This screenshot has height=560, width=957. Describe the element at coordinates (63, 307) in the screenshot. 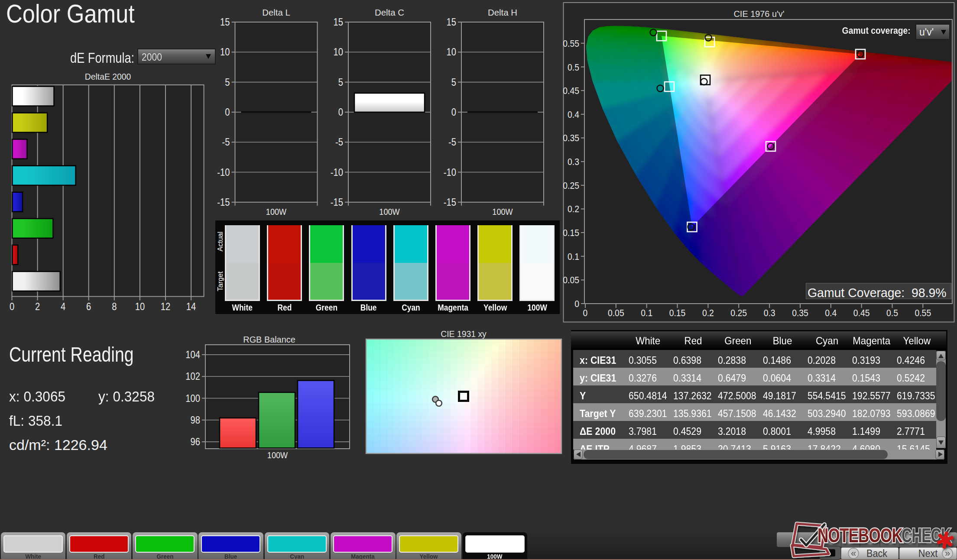

I see `svg-text: 4` at that location.